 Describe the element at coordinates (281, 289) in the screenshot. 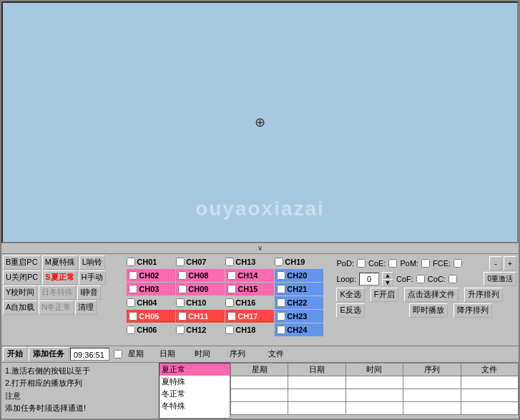

I see `ch21-checkbox` at that location.